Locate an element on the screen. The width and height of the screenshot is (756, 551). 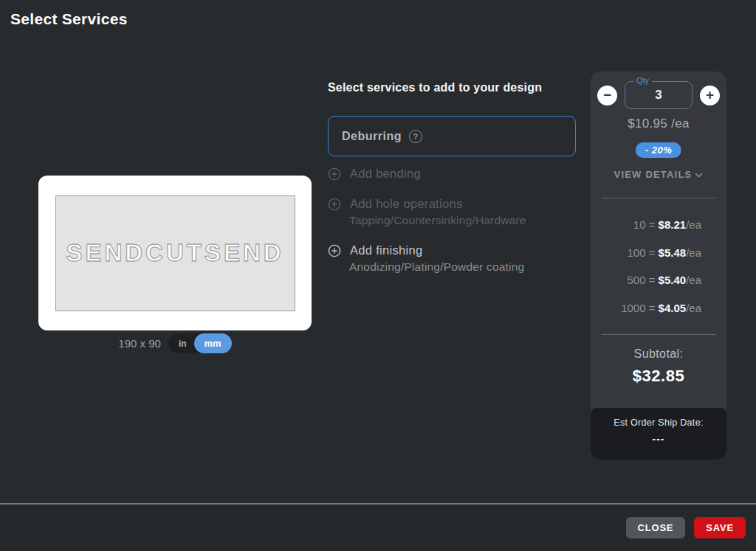
chevron-down-icon is located at coordinates (698, 176).